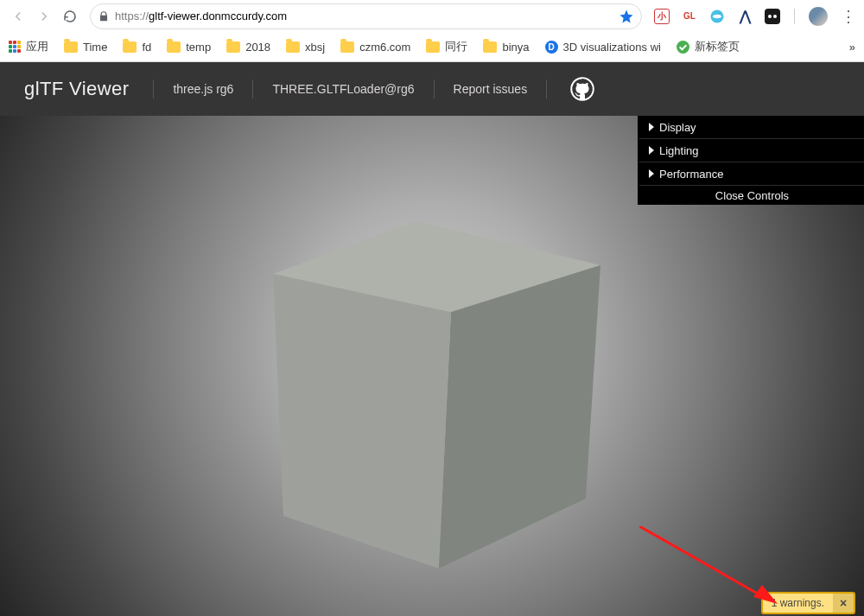 This screenshot has width=864, height=616. Describe the element at coordinates (104, 16) in the screenshot. I see `lock-icon` at that location.